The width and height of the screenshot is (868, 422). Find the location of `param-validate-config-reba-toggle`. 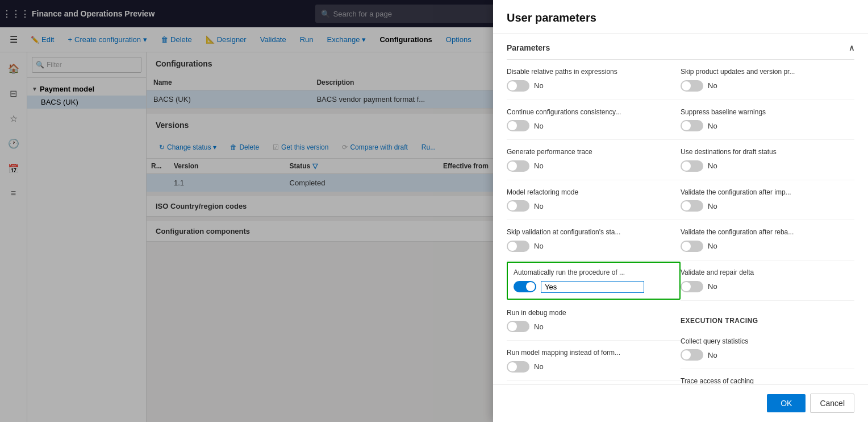

param-validate-config-reba-toggle is located at coordinates (692, 246).